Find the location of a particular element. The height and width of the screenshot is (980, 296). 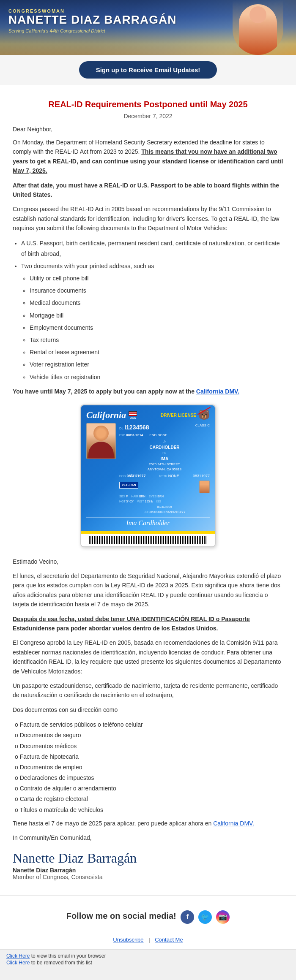

id-card-header: California USA DRIVER LICENSE 🐻 is located at coordinates (148, 415).